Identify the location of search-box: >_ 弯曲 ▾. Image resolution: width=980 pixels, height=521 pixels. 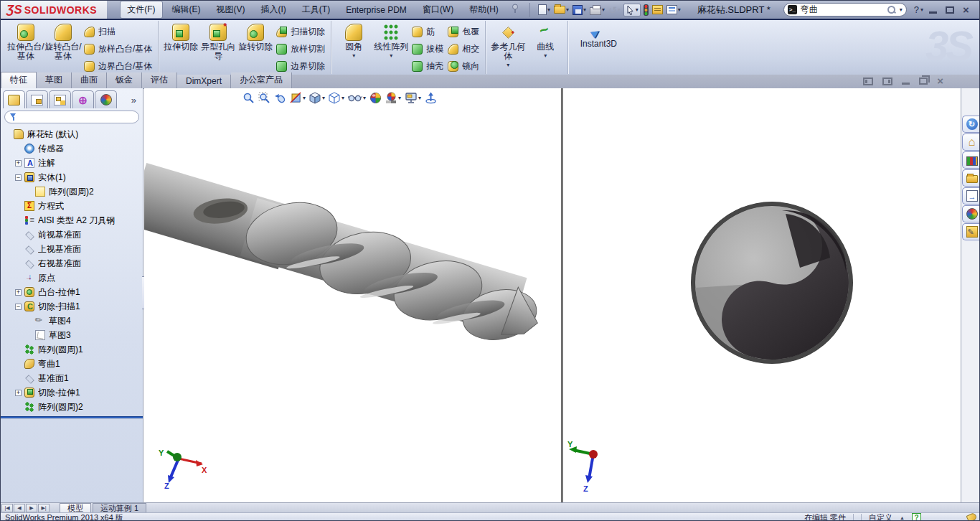
(845, 10).